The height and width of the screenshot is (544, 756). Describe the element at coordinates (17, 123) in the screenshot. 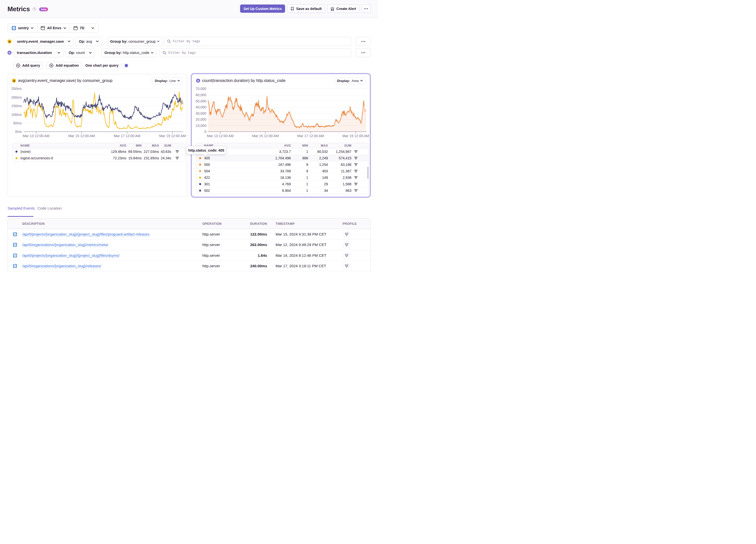

I see `svg-text: 50ms` at that location.